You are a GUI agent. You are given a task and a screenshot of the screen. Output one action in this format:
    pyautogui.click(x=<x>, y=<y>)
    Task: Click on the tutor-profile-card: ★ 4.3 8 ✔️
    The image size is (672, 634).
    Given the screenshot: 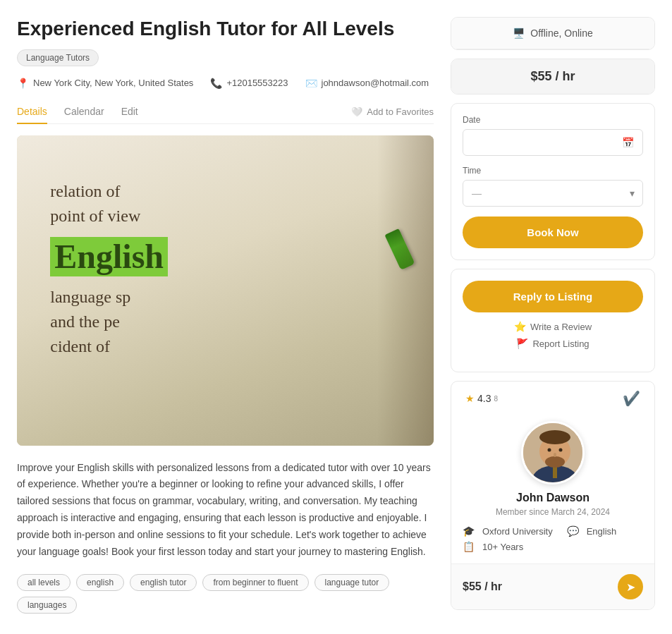 What is the action you would take?
    pyautogui.click(x=553, y=495)
    